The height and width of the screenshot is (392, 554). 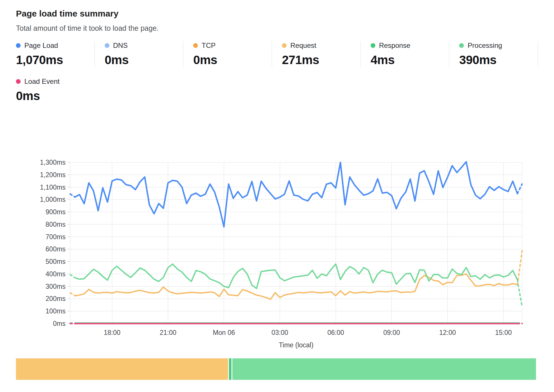 I want to click on stat-tcp: TCP0ms, so click(x=228, y=54).